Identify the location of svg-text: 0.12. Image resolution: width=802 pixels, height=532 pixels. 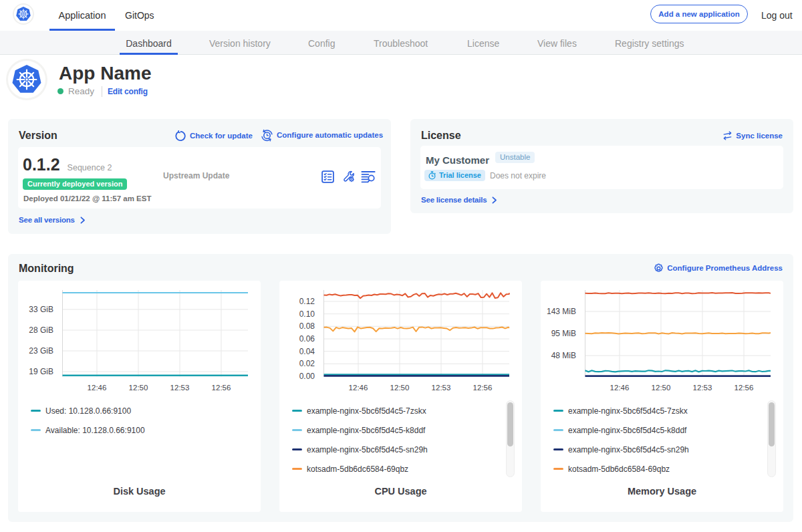
(307, 301).